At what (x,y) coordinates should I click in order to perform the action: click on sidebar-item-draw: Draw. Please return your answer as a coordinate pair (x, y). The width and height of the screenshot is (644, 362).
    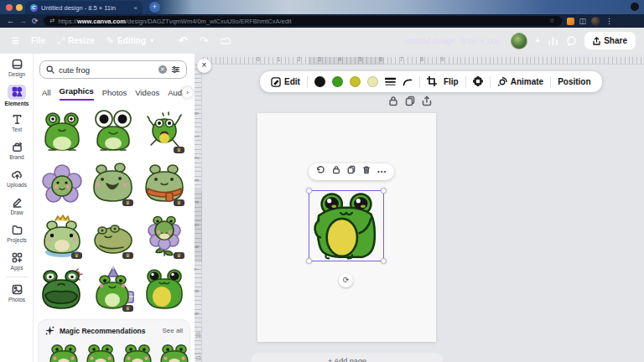
    Looking at the image, I should click on (17, 206).